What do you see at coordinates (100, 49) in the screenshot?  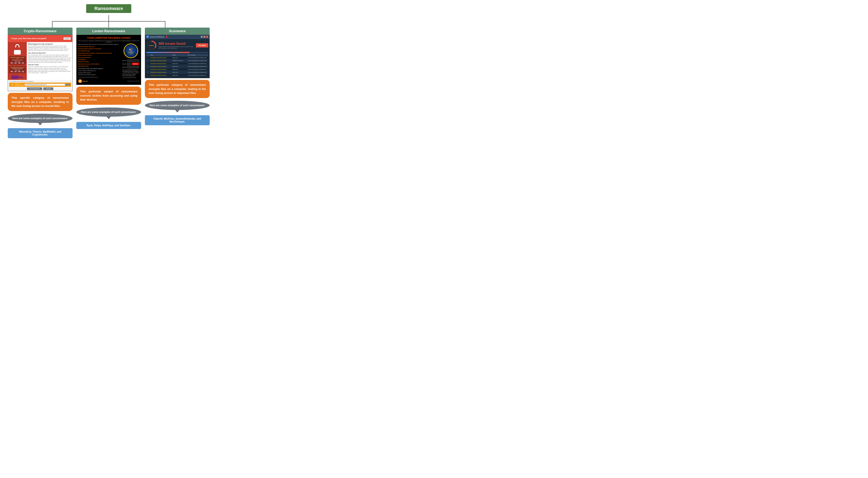 I see `violation2: (2) Downloading elements of Zoophilia` at bounding box center [100, 49].